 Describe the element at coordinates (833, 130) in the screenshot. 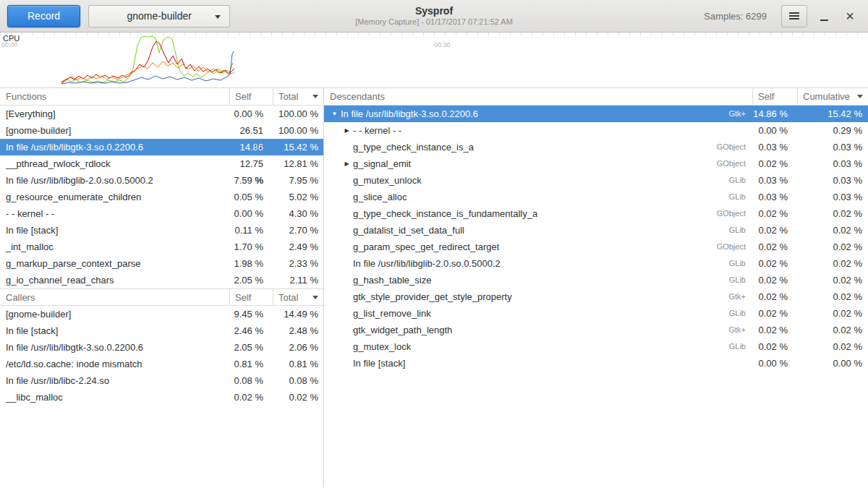

I see `cumulative-value: 0.29 %` at that location.